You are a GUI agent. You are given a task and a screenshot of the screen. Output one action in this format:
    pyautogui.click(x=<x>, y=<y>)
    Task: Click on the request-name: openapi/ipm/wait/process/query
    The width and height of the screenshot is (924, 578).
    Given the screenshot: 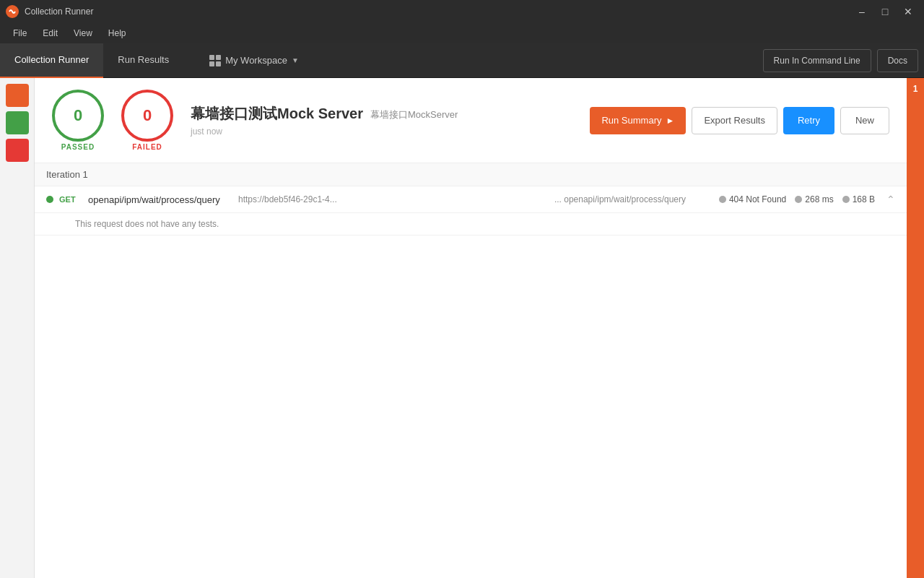 What is the action you would take?
    pyautogui.click(x=160, y=199)
    